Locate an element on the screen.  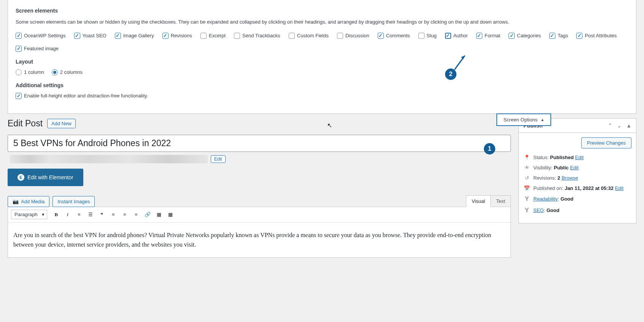
editor-content: Are you in search of the best VPN for an… is located at coordinates (259, 240).